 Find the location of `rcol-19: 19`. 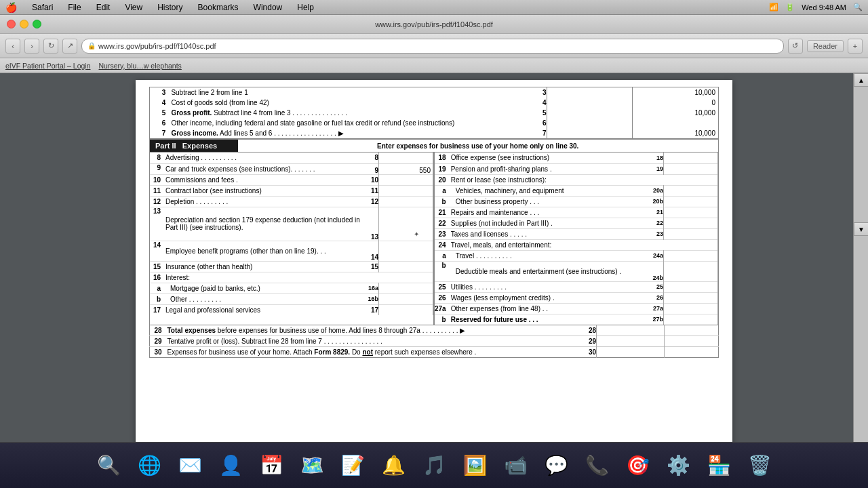

rcol-19: 19 is located at coordinates (656, 169).